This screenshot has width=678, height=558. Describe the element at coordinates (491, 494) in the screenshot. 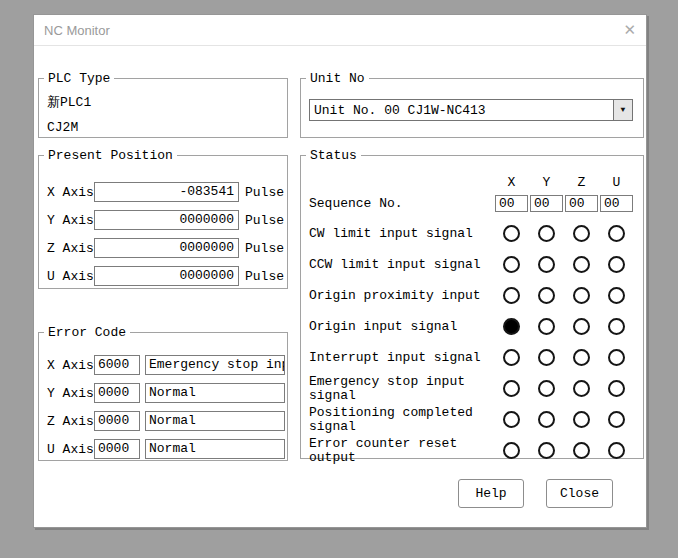

I see `help-button: Help` at that location.